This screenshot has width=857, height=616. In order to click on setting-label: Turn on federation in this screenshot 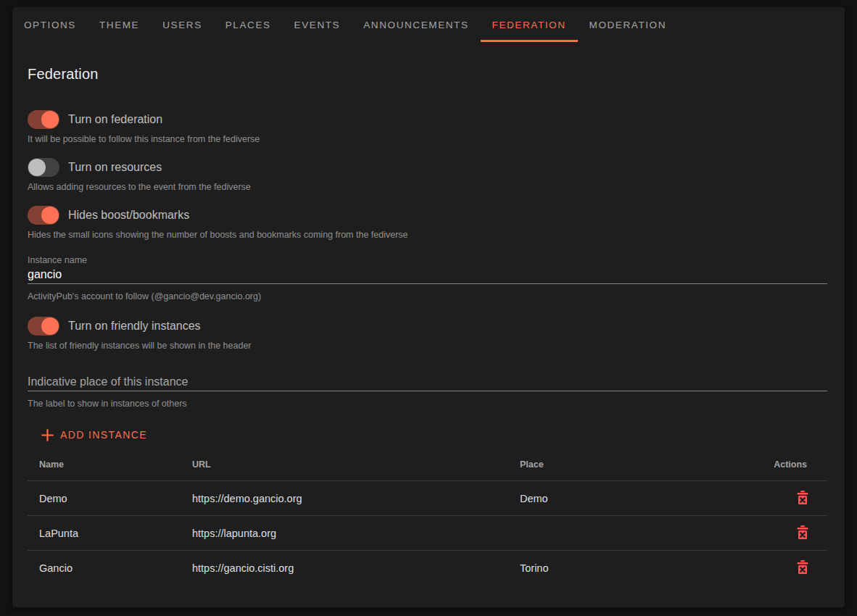, I will do `click(115, 120)`.